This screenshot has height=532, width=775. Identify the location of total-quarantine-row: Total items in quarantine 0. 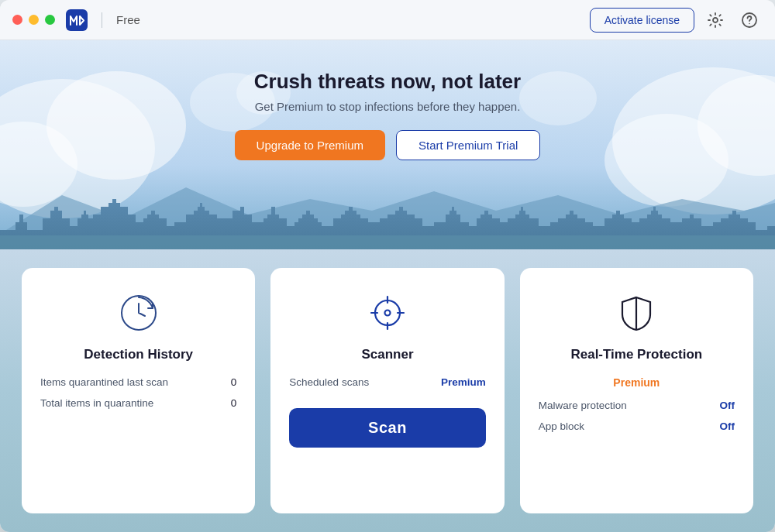
(138, 403).